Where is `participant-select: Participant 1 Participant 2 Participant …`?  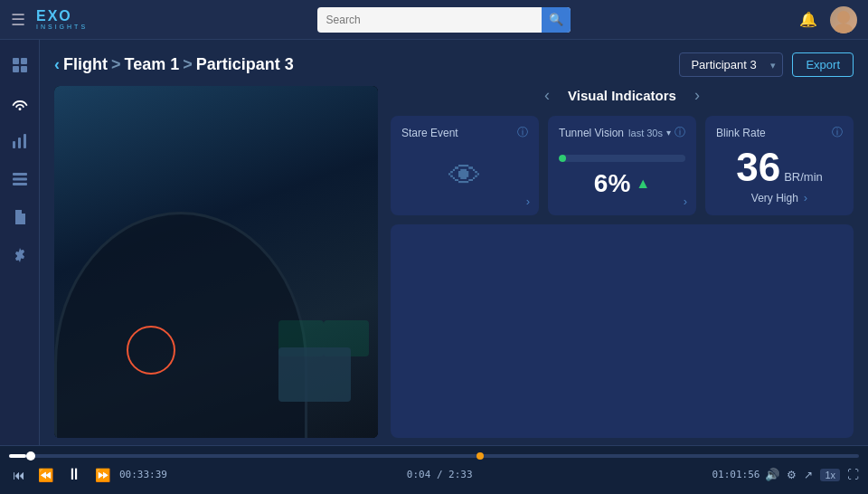 participant-select: Participant 1 Participant 2 Participant … is located at coordinates (731, 65).